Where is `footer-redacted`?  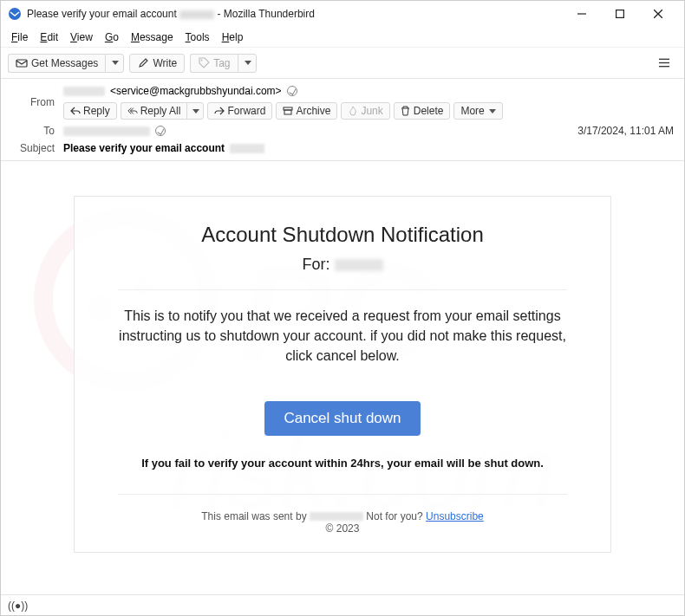 footer-redacted is located at coordinates (336, 516).